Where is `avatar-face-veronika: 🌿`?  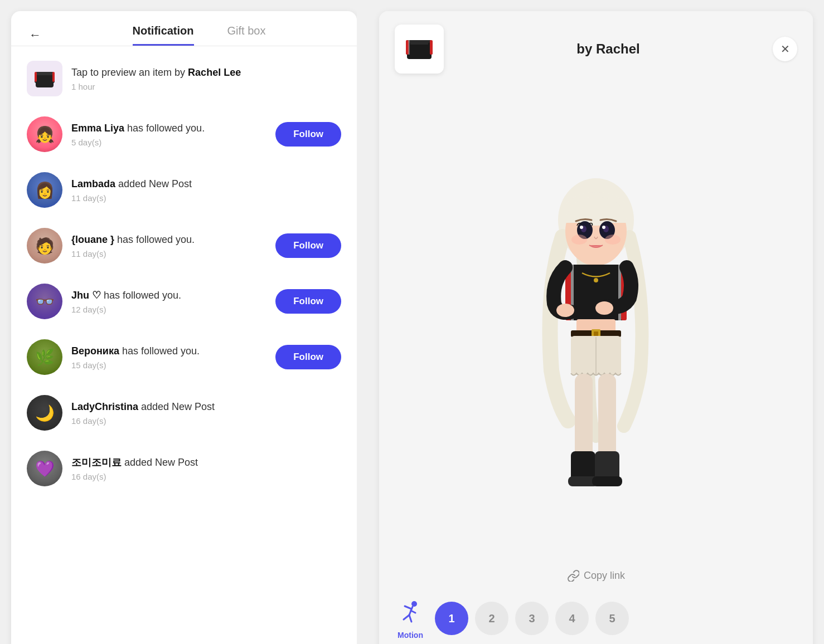
avatar-face-veronika: 🌿 is located at coordinates (45, 357).